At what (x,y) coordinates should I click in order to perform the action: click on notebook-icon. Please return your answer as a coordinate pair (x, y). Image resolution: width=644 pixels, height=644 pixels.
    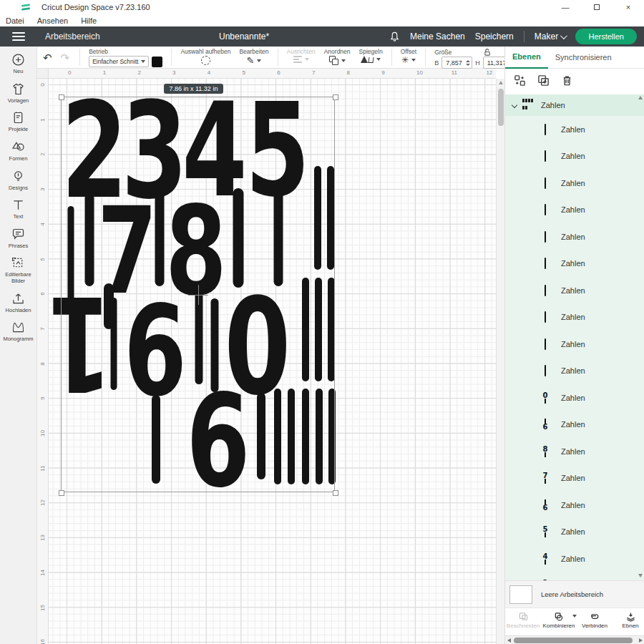
    Looking at the image, I should click on (19, 117).